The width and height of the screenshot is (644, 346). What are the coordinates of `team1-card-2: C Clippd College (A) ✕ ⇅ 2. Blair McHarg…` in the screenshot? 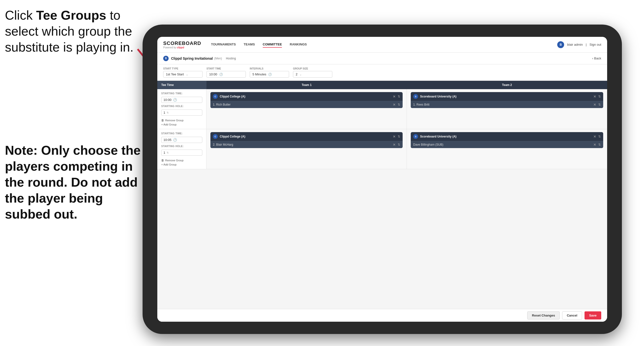 It's located at (306, 140).